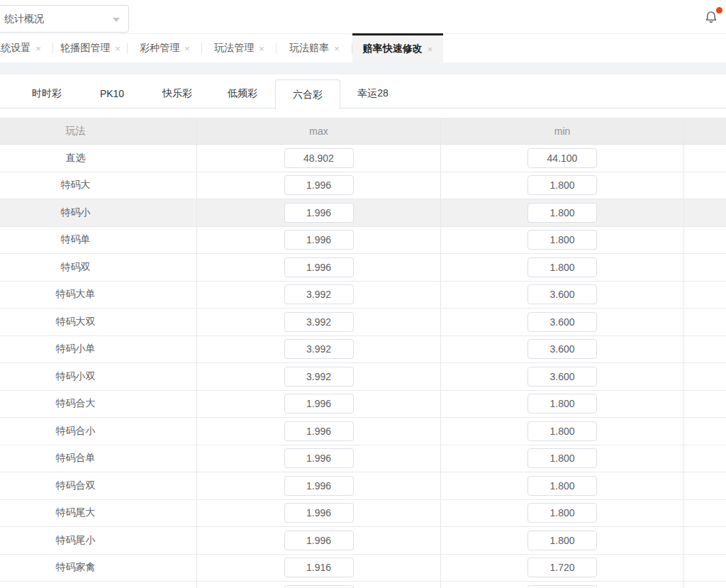 This screenshot has width=726, height=588. What do you see at coordinates (164, 48) in the screenshot?
I see `tab-lottery-management: 彩种管理×` at bounding box center [164, 48].